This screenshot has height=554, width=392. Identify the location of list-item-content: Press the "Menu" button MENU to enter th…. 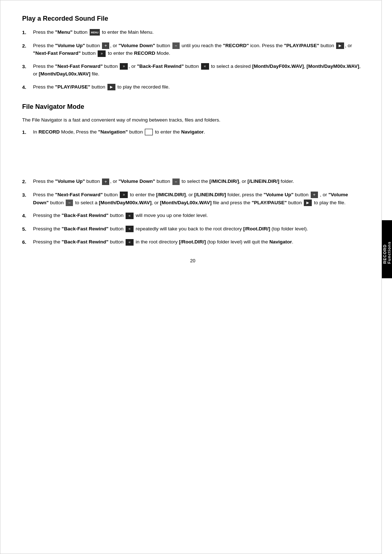
(198, 32).